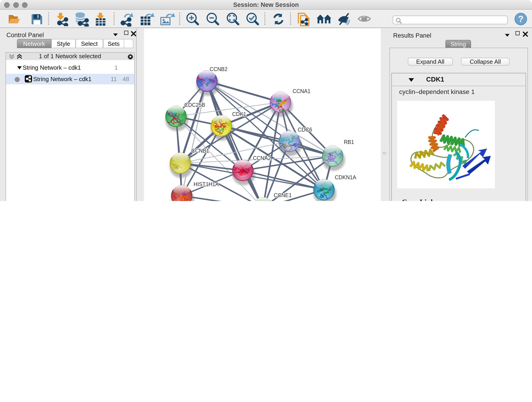 This screenshot has height=402, width=532. I want to click on svg-text: CCNE1, so click(283, 195).